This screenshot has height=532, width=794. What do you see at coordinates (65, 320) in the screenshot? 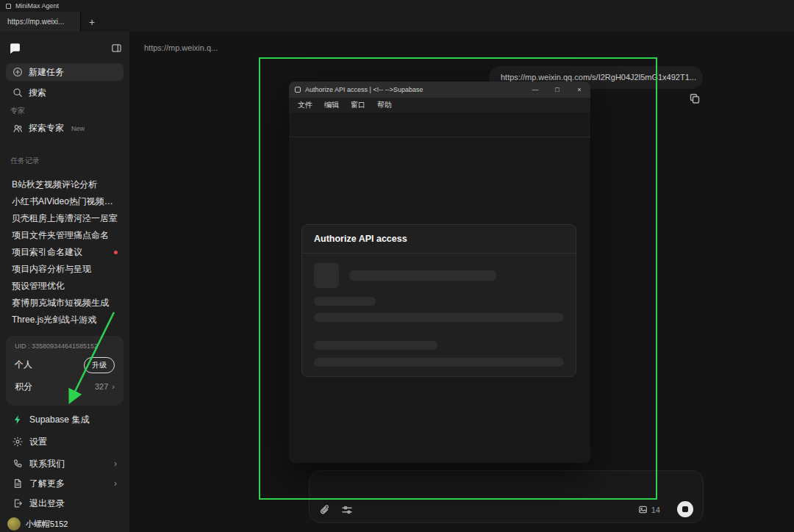
I see `task-label: Three.js光剑战斗游戏` at bounding box center [65, 320].